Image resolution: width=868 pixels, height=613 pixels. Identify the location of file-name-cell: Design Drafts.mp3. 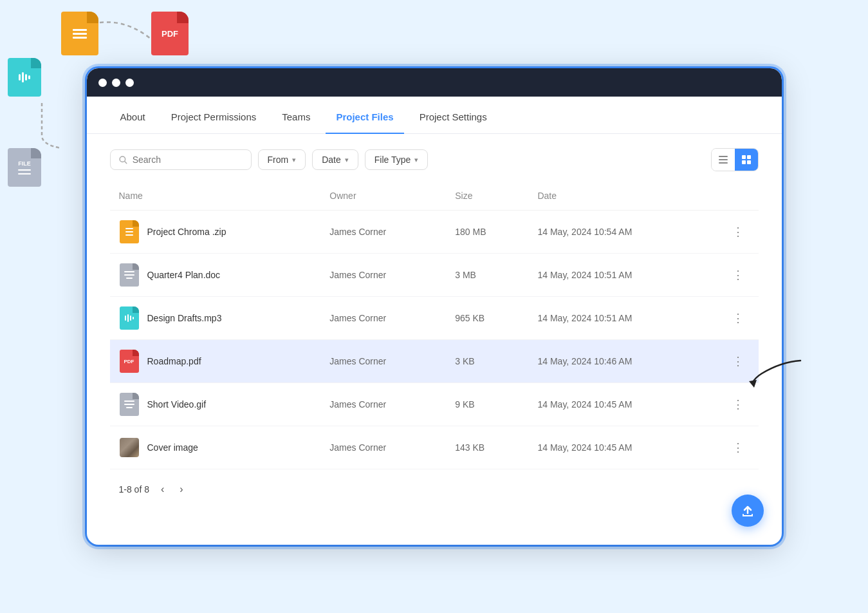
(216, 318).